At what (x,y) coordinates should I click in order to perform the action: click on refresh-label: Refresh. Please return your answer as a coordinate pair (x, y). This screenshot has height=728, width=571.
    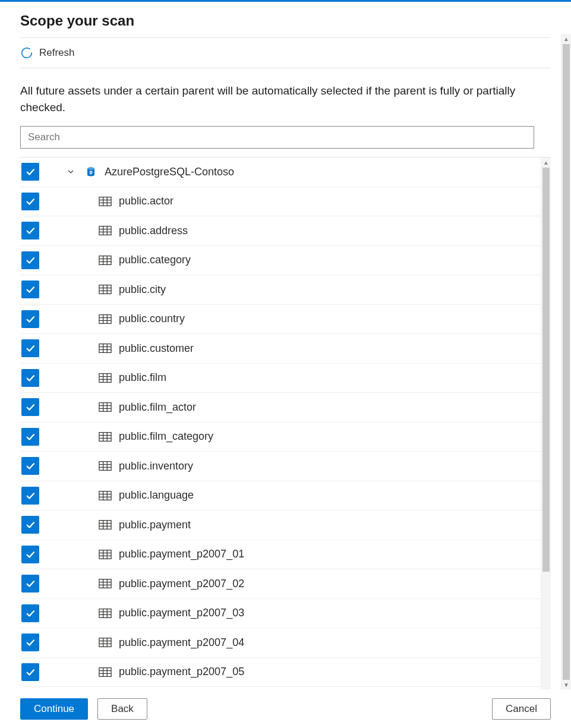
    Looking at the image, I should click on (57, 53).